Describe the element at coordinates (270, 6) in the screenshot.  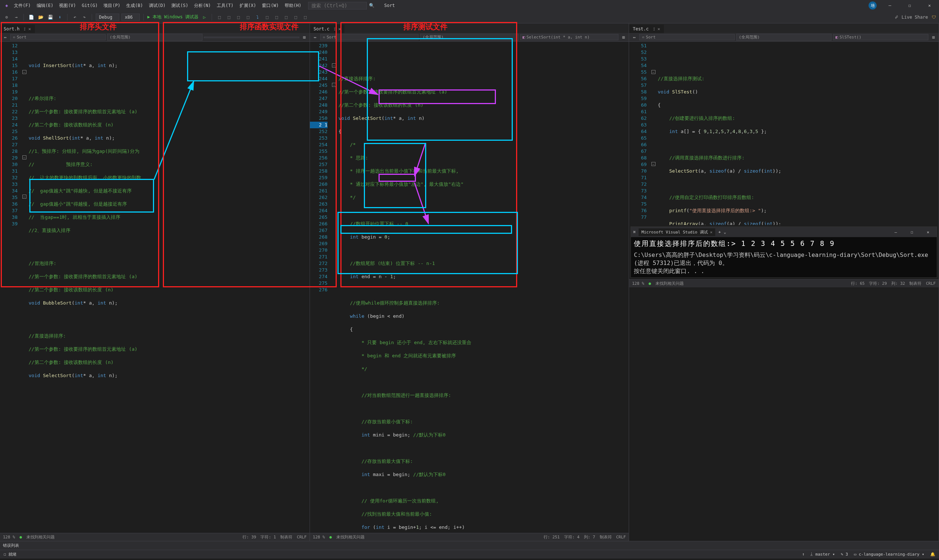
I see `menu-window: 窗口(W)` at that location.